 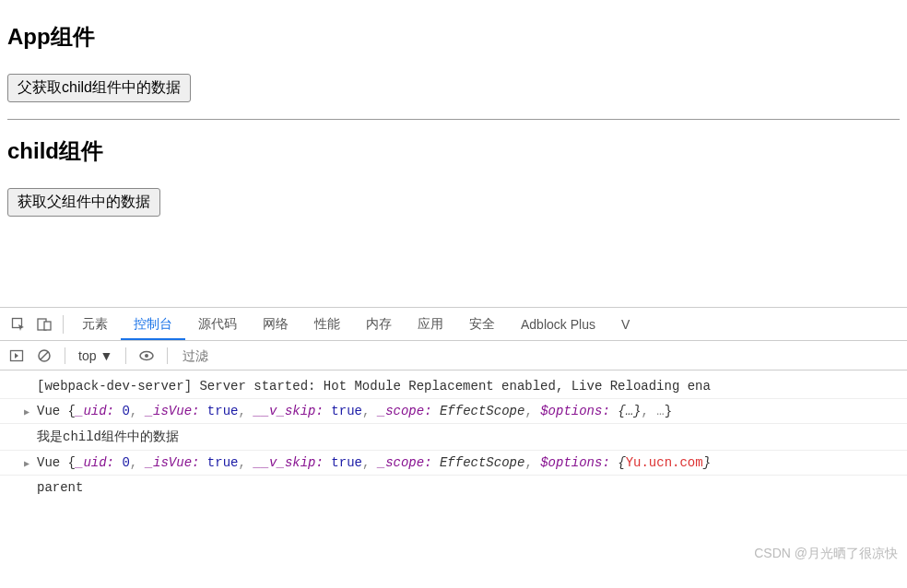 What do you see at coordinates (430, 324) in the screenshot?
I see `tab-application: 应用` at bounding box center [430, 324].